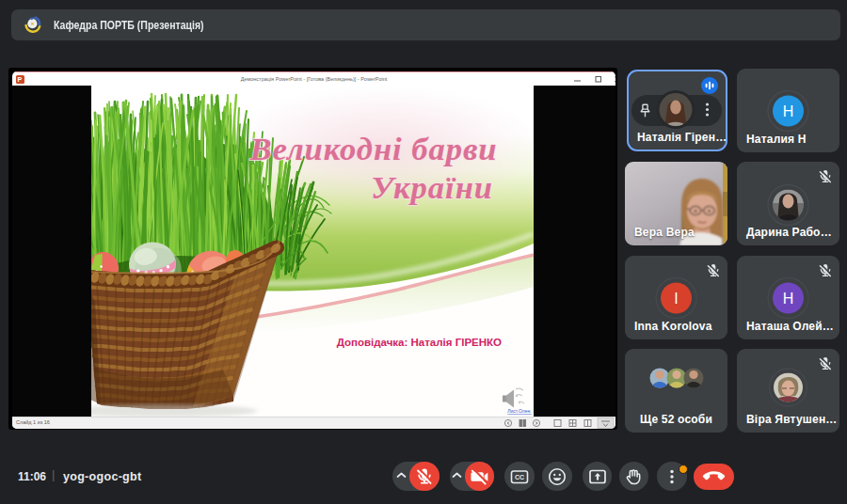 The image size is (847, 504). What do you see at coordinates (519, 478) in the screenshot?
I see `svg-text: CC` at bounding box center [519, 478].